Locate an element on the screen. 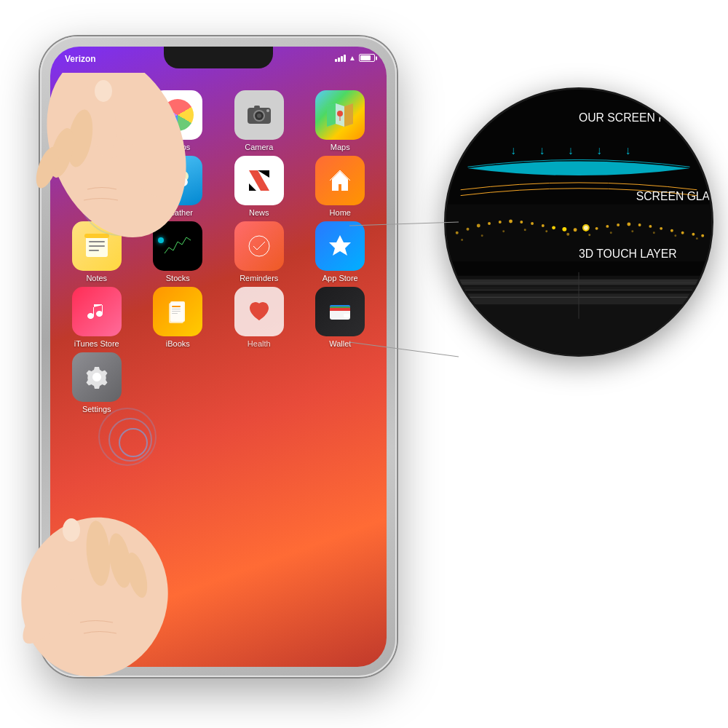 This screenshot has width=728, height=728. app-item-stocks: Stocks is located at coordinates (178, 252).